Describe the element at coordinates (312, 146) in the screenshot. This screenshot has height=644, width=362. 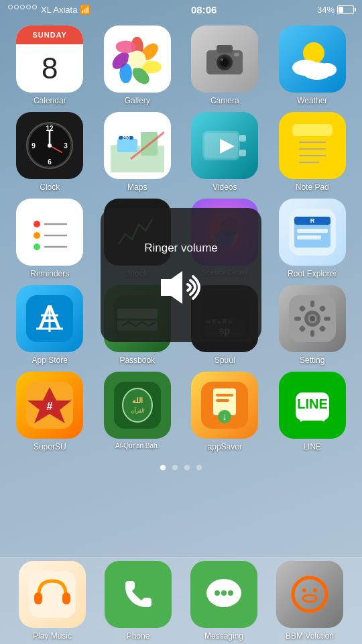
I see `notepad-icon-bg` at that location.